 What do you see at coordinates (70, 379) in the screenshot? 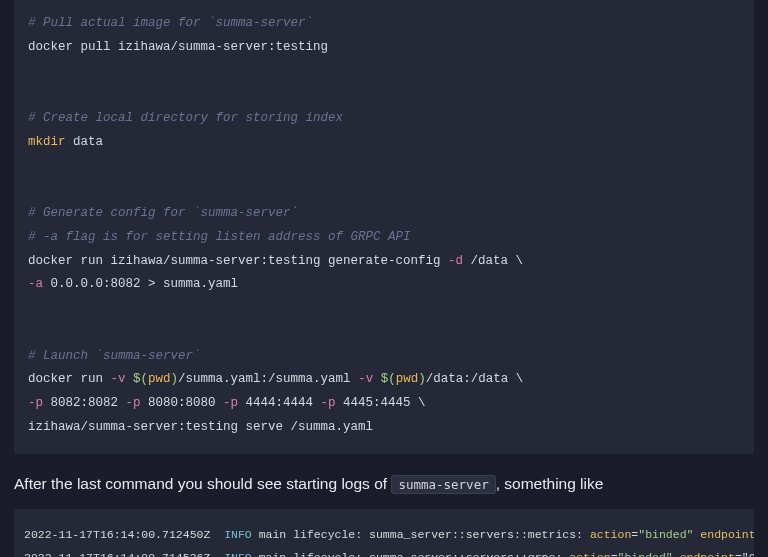
I see `code-text: docker run` at bounding box center [70, 379].